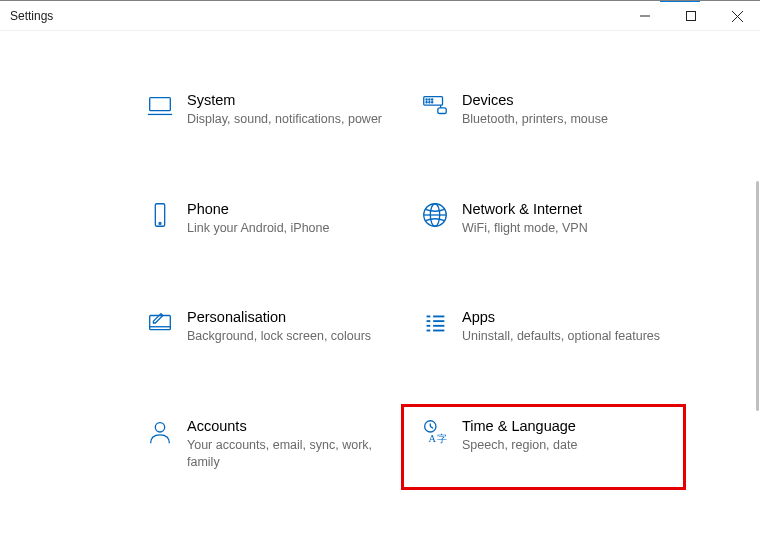  What do you see at coordinates (288, 218) in the screenshot?
I see `tile-text: PhoneLink your Android, iPhone` at bounding box center [288, 218].